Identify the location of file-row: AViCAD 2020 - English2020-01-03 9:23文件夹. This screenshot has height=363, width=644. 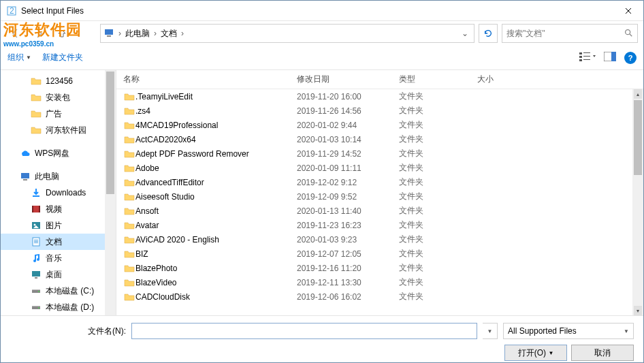
(380, 240).